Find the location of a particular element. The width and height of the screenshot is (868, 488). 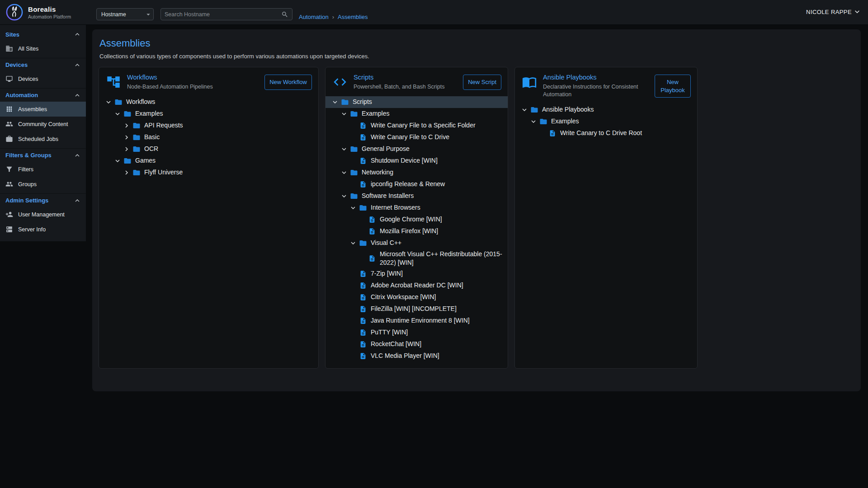

tree-item-label: Write Canary to C Drive Root is located at coordinates (601, 133).